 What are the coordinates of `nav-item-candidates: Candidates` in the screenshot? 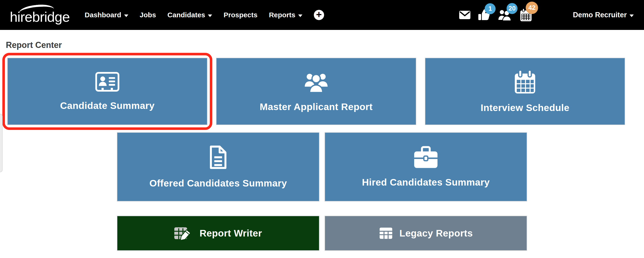 It's located at (190, 15).